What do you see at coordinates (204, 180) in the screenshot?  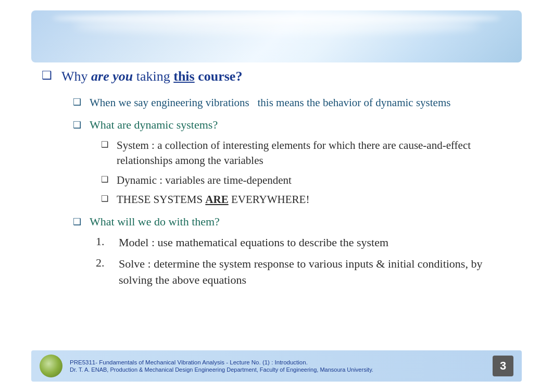 I see `l3-dyn-text: Dynamic : variables are time-dependent` at bounding box center [204, 180].